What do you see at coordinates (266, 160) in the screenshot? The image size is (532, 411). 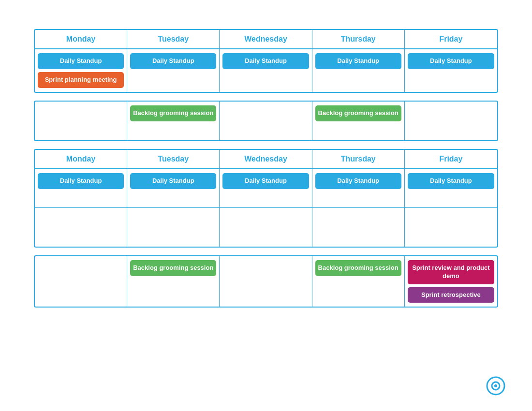 I see `week2-header: Monday Tuesday Wednesday Thursday Friday` at bounding box center [266, 160].